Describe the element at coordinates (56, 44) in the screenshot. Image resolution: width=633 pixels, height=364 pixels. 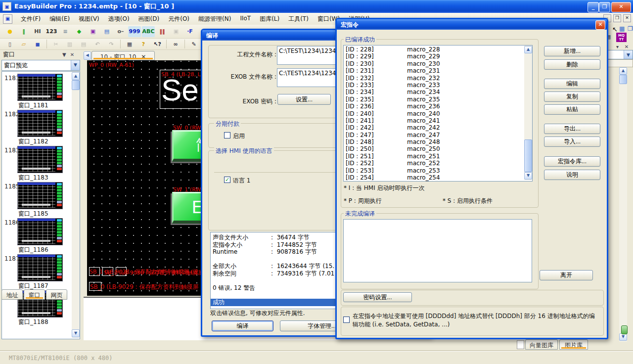
I see `cut-icon: ✂` at that location.